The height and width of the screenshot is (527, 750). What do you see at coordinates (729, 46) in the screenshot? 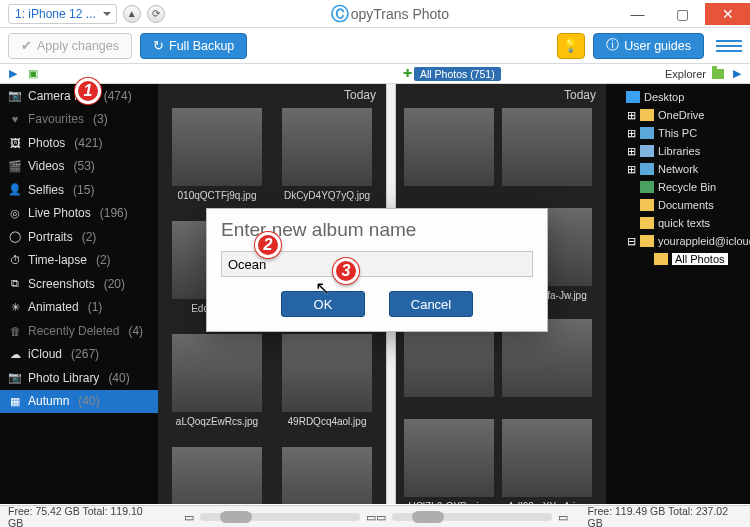
I see `menu-button` at bounding box center [729, 46].